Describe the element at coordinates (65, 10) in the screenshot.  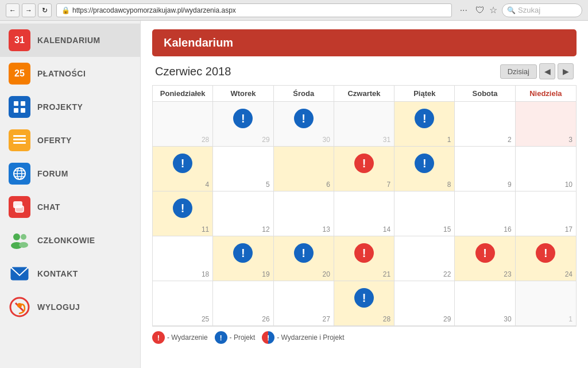
I see `lock-icon: 🔒` at that location.